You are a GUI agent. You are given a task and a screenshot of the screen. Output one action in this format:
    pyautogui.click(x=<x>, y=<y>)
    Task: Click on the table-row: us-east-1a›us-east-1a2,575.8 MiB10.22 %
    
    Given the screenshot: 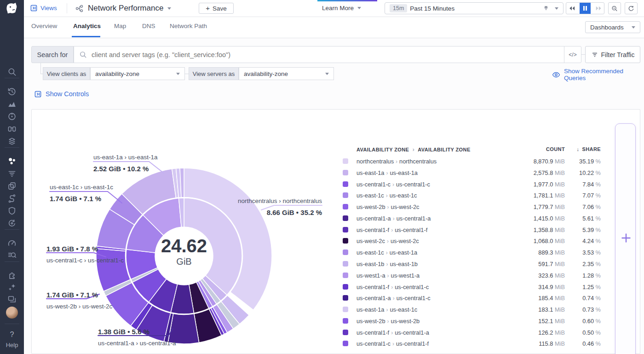 What is the action you would take?
    pyautogui.click(x=467, y=173)
    